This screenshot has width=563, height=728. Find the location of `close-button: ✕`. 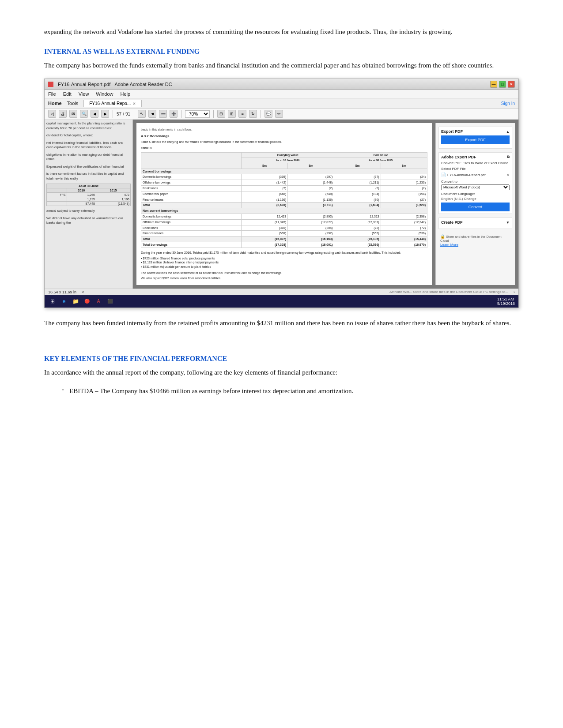

close-button: ✕ is located at coordinates (511, 84).